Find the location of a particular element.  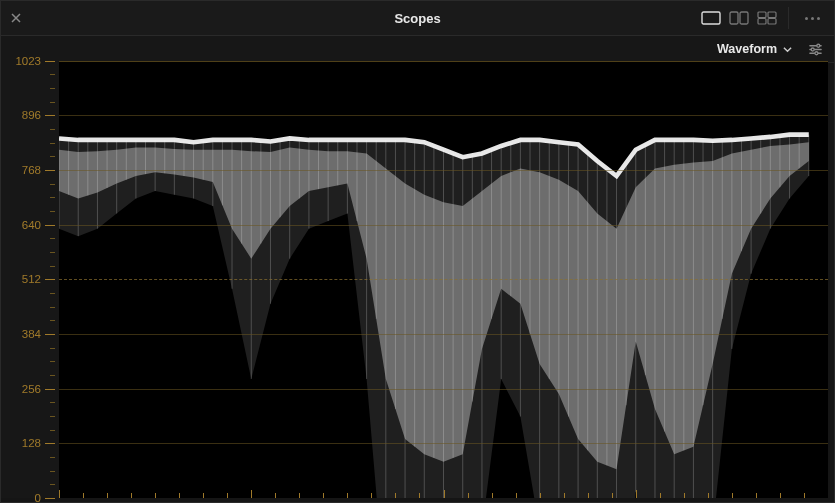

y-axis-label: 0 is located at coordinates (38, 498).